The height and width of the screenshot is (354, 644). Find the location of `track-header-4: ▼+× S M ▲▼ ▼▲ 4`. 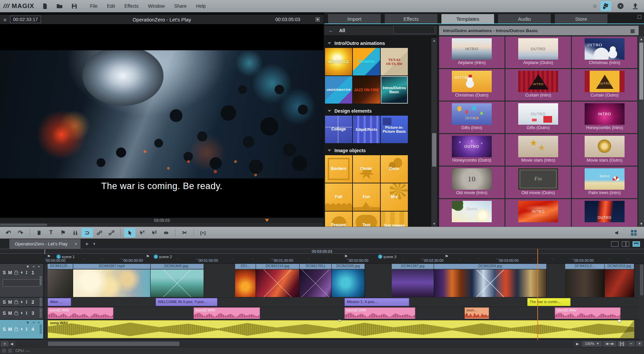

track-header-4: ▼+× S M ▲▼ ▼▲ 4 is located at coordinates (22, 330).